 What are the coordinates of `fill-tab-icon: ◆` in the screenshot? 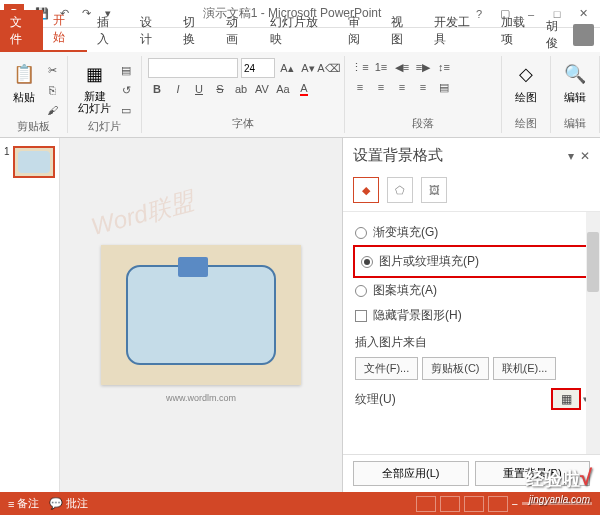 It's located at (366, 190).